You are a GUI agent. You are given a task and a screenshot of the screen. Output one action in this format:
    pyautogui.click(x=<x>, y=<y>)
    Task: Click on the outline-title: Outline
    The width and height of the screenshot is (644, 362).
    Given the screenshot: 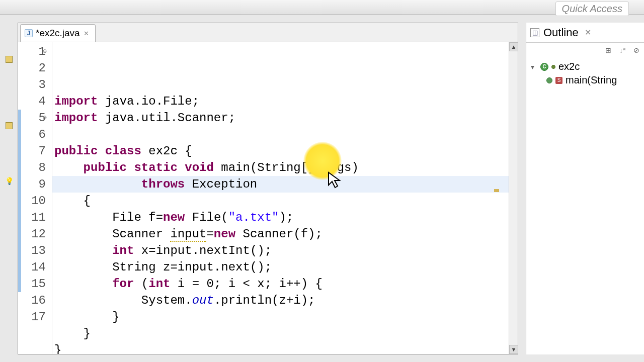 What is the action you would take?
    pyautogui.click(x=561, y=33)
    